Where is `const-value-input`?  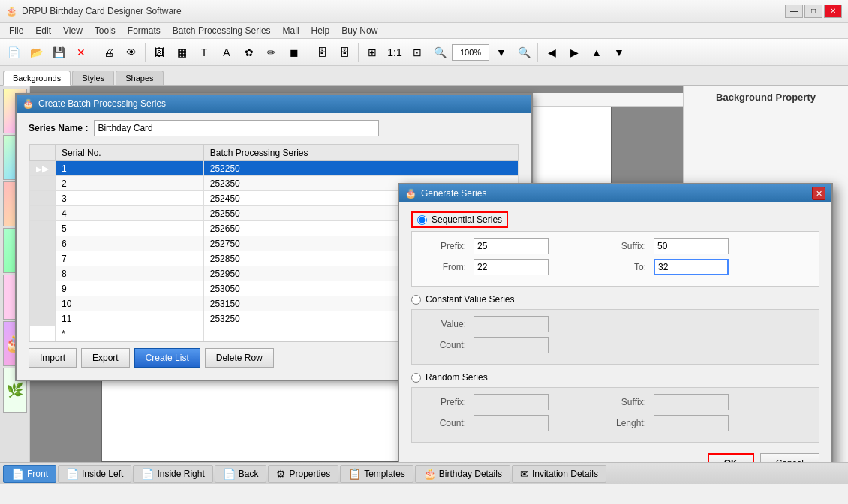
const-value-input is located at coordinates (511, 324).